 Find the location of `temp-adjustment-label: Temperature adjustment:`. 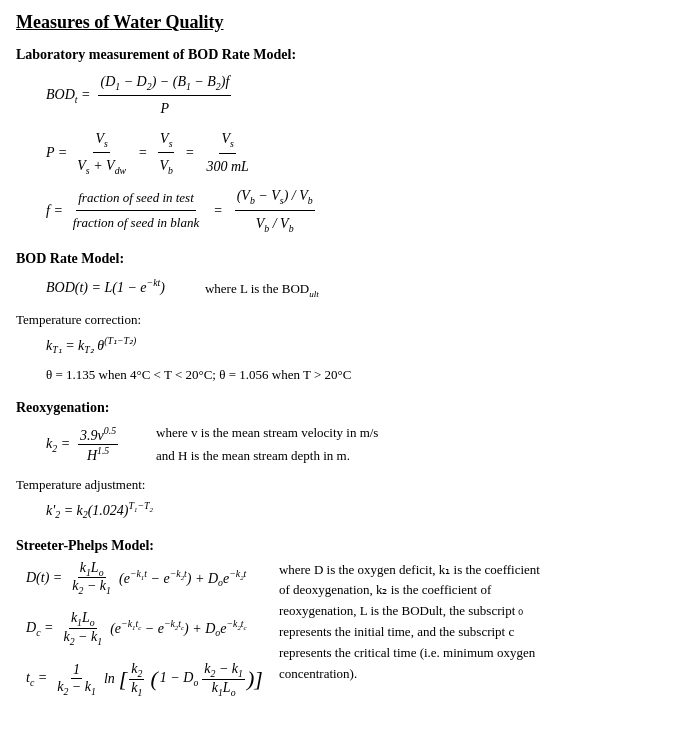

temp-adjustment-label: Temperature adjustment: is located at coordinates (341, 485).